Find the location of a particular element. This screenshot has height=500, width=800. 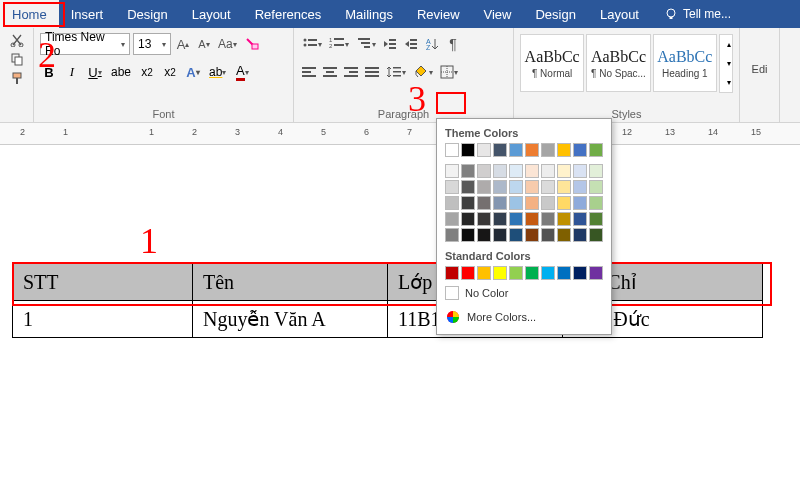

show-marks-button: ¶ is located at coordinates (453, 44).